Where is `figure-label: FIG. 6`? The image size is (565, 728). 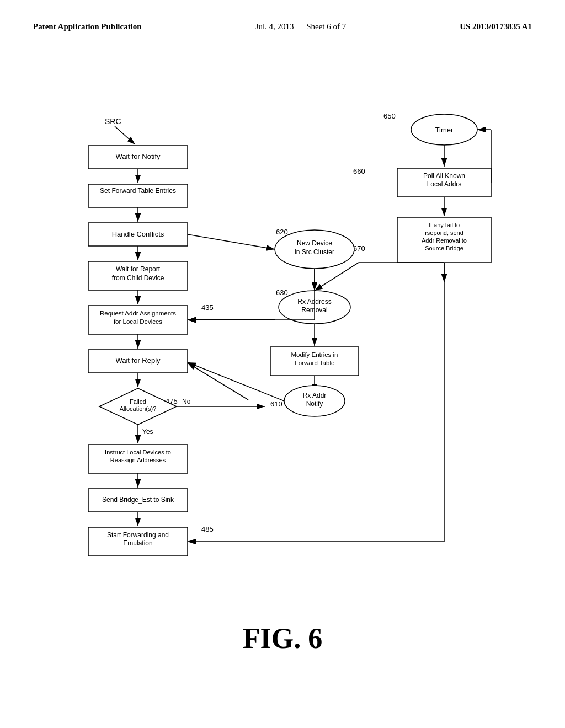 figure-label: FIG. 6 is located at coordinates (282, 639).